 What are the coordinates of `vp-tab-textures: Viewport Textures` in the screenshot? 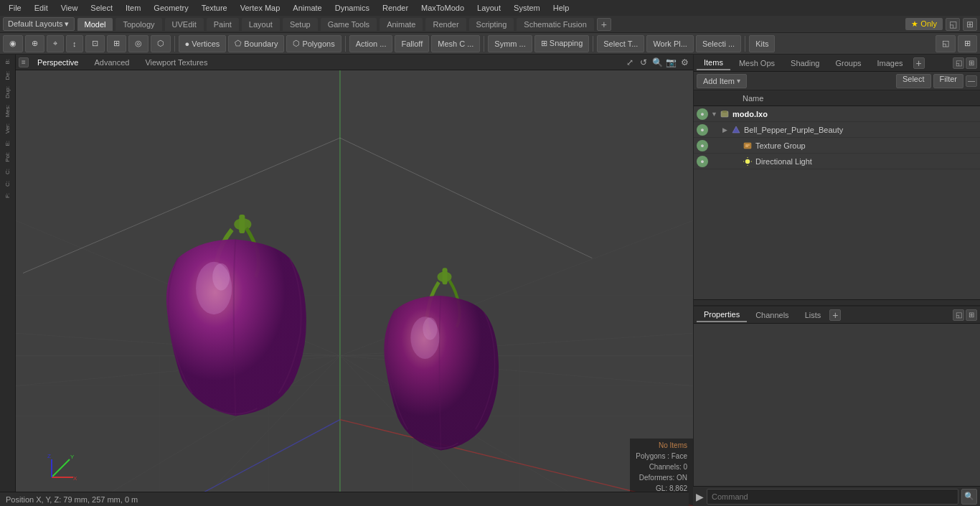 It's located at (176, 62).